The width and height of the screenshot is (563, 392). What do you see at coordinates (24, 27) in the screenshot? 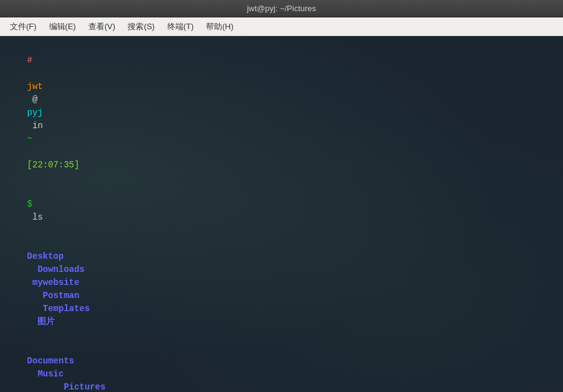
I see `menu-file: 文件(F)` at bounding box center [24, 27].